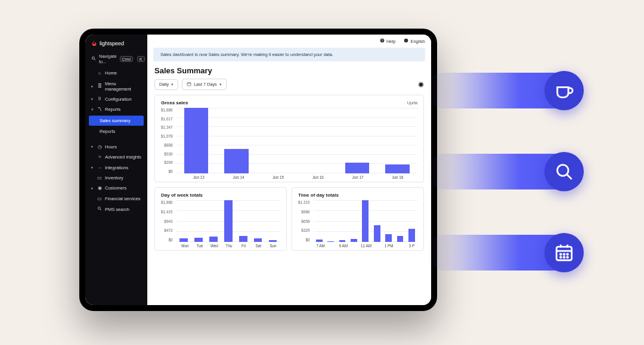 The width and height of the screenshot is (644, 345). What do you see at coordinates (174, 102) in the screenshot?
I see `gross-sales-title: Gross sales` at bounding box center [174, 102].